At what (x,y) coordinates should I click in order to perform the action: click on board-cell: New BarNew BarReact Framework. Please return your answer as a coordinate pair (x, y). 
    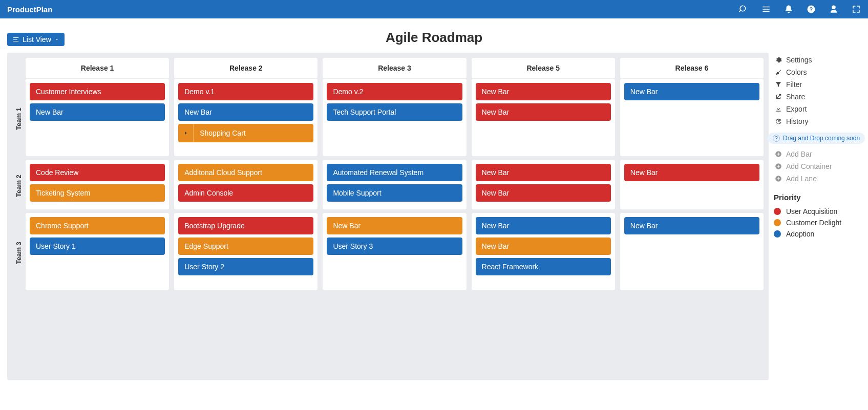
    Looking at the image, I should click on (543, 251).